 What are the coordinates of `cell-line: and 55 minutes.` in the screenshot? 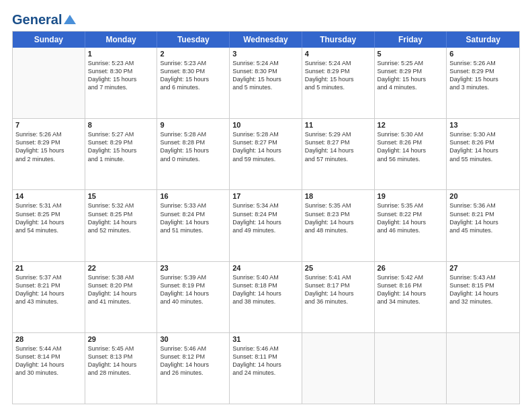 It's located at (483, 159).